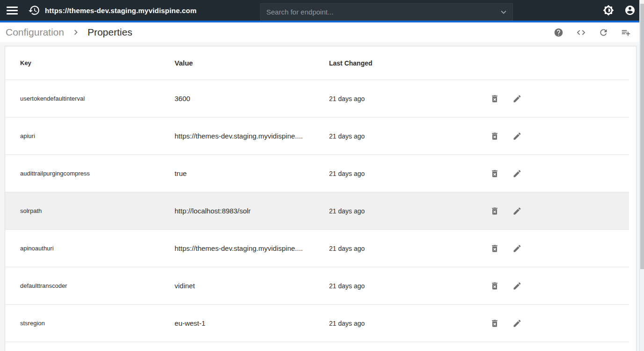  What do you see at coordinates (558, 32) in the screenshot?
I see `help-button` at bounding box center [558, 32].